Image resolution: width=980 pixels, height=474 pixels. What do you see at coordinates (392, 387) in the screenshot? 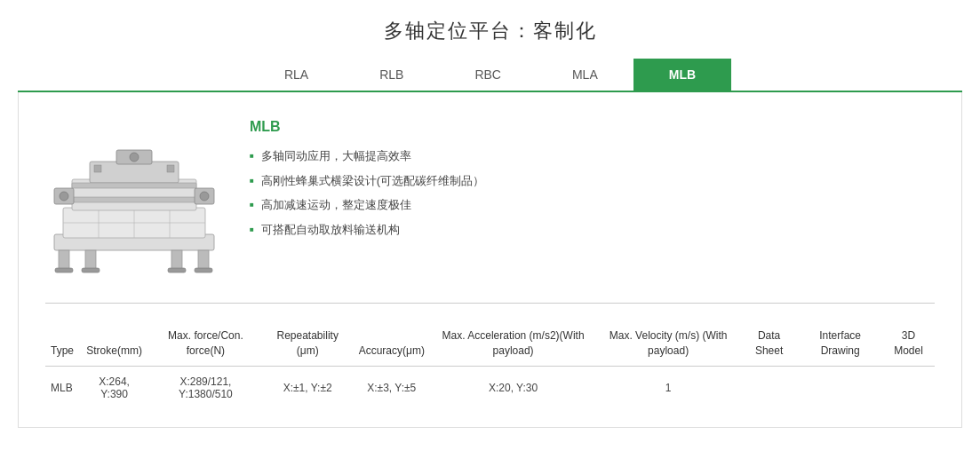
I see `cell-accuracy: X:±3, Y:±5` at bounding box center [392, 387].